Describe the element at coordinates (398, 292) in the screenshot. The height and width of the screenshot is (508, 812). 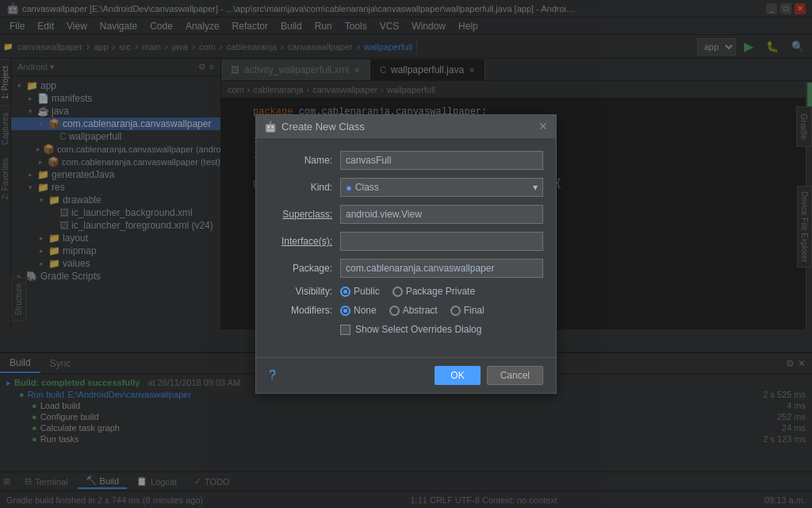
I see `visibility-private-dot` at that location.